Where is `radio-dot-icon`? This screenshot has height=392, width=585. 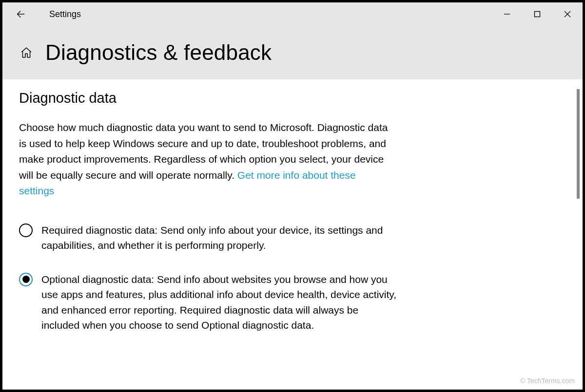
radio-dot-icon is located at coordinates (26, 280).